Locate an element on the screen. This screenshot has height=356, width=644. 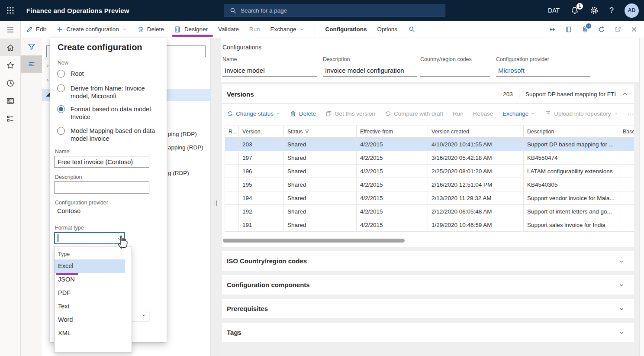
chev-d-icon is located at coordinates (621, 285).